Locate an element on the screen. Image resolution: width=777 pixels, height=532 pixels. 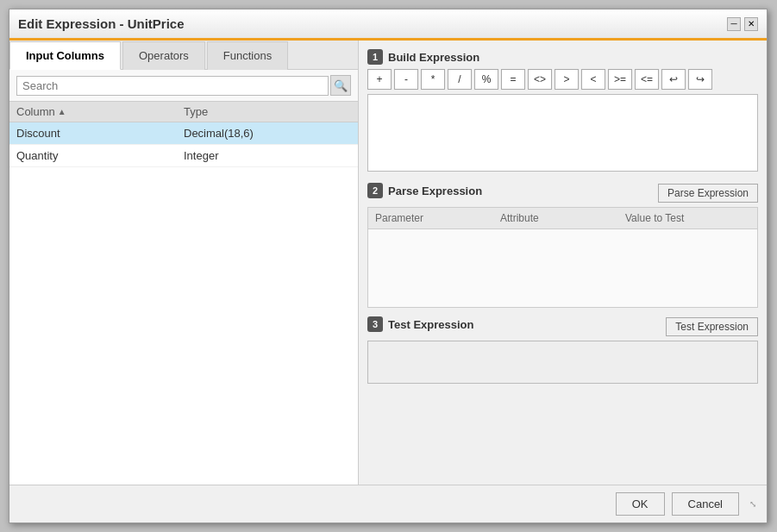
resize-handle: ⤡ is located at coordinates (753, 504).